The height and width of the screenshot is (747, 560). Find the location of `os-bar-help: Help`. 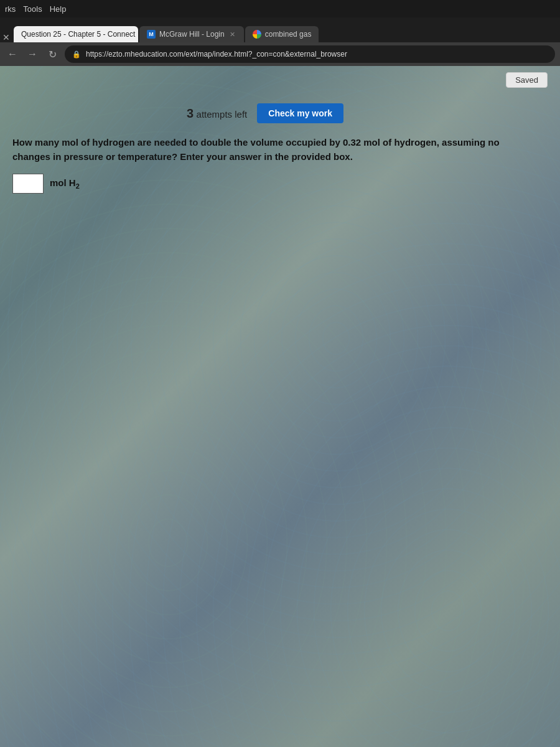

os-bar-help: Help is located at coordinates (58, 9).